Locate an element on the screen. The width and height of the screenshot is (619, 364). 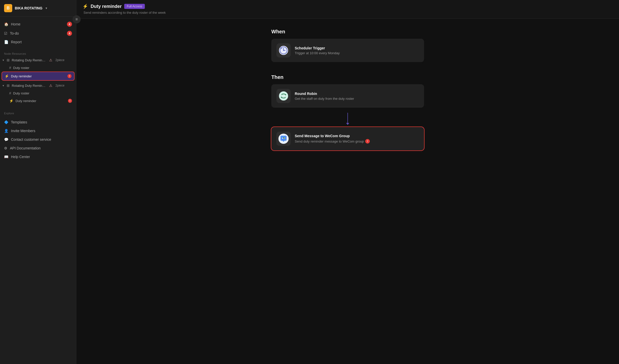
tree-group2-duty-roster: # Duty roster is located at coordinates (38, 93).